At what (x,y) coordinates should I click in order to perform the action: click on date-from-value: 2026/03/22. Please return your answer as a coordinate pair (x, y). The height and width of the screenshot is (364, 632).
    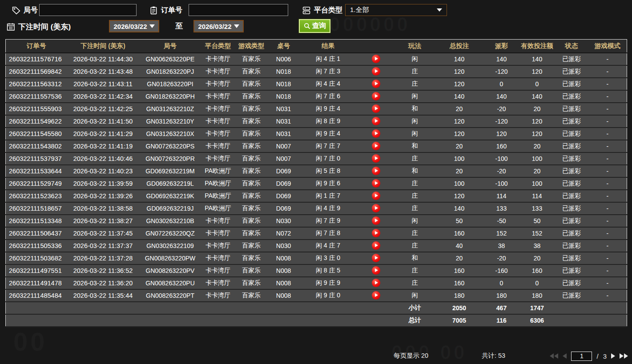
    Looking at the image, I should click on (130, 27).